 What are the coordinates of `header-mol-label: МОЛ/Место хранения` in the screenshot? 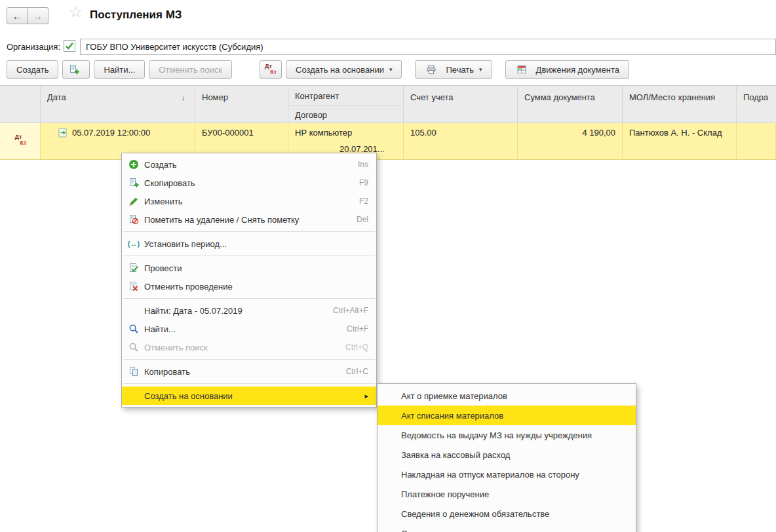 It's located at (672, 97).